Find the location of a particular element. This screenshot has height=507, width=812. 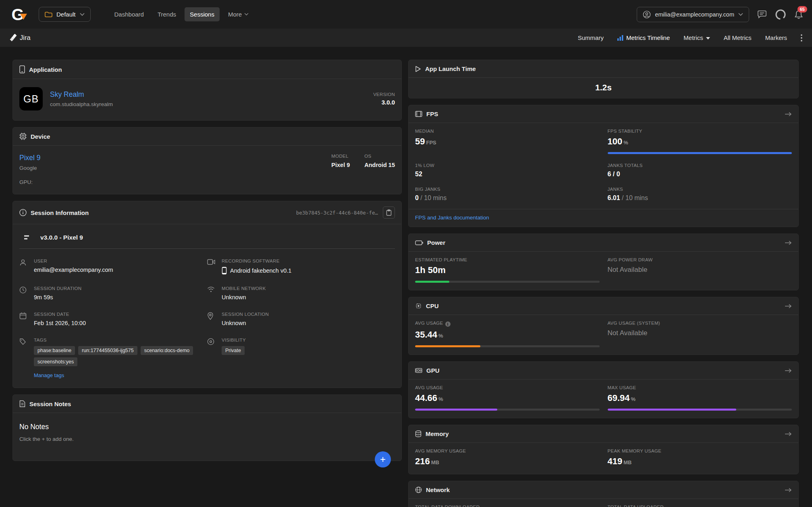

folder-icon is located at coordinates (48, 15).